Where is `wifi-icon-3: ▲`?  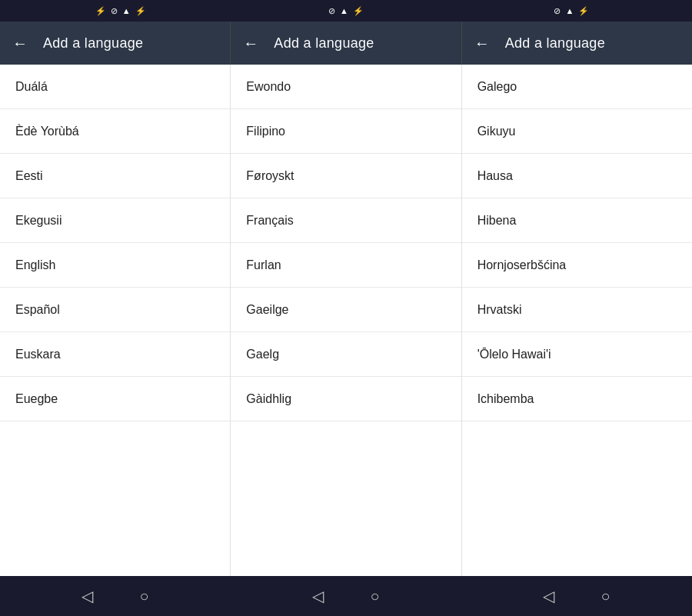 wifi-icon-3: ▲ is located at coordinates (569, 11).